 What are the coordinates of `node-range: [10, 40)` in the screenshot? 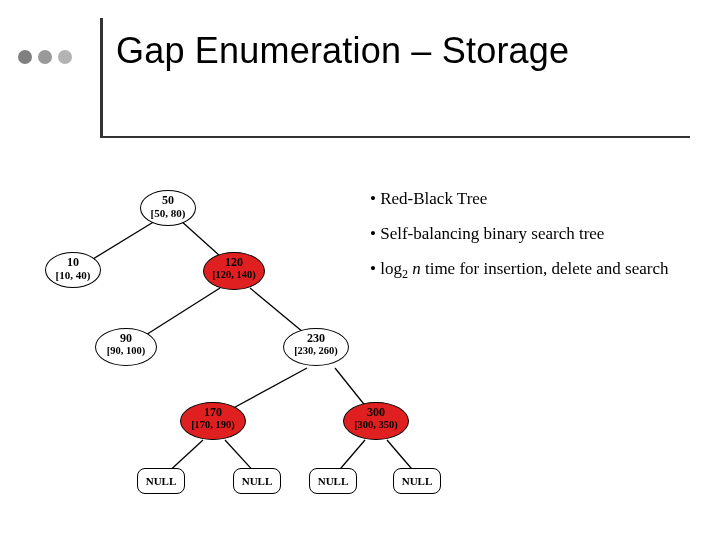 It's located at (73, 275).